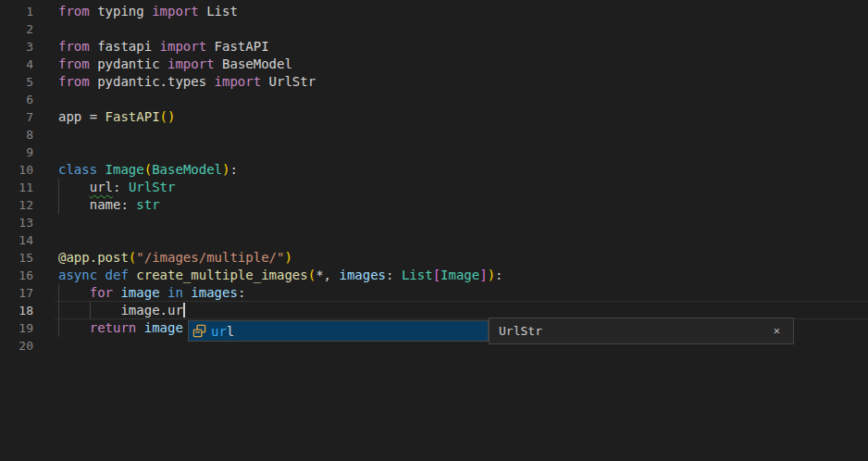 The height and width of the screenshot is (461, 868). Describe the element at coordinates (17, 11) in the screenshot. I see `line-number: 1` at that location.